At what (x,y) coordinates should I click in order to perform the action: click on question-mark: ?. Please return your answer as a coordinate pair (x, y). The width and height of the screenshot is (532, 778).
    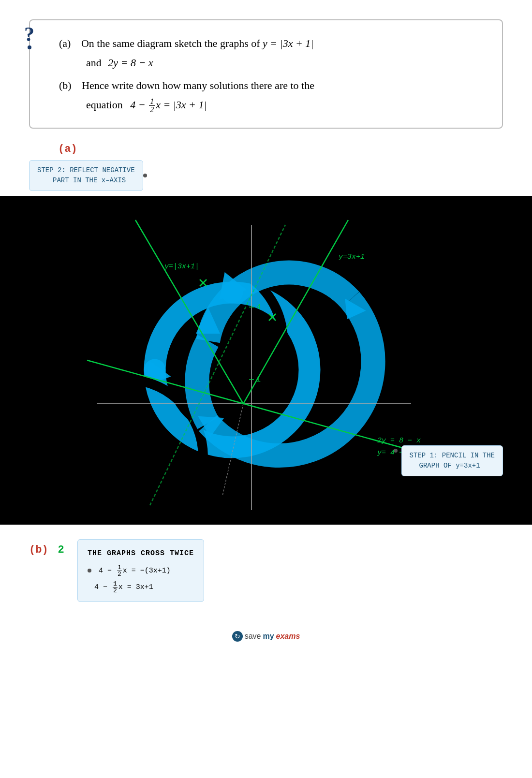
    Looking at the image, I should click on (29, 34).